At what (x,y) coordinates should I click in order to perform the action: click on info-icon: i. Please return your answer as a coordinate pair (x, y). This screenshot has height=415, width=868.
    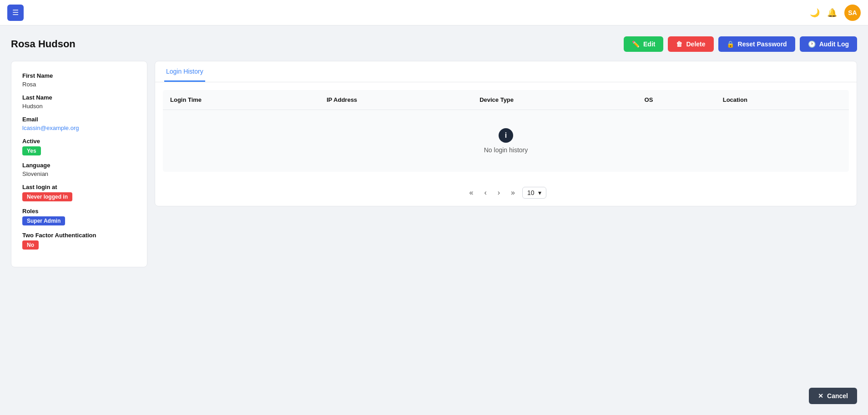
    Looking at the image, I should click on (506, 135).